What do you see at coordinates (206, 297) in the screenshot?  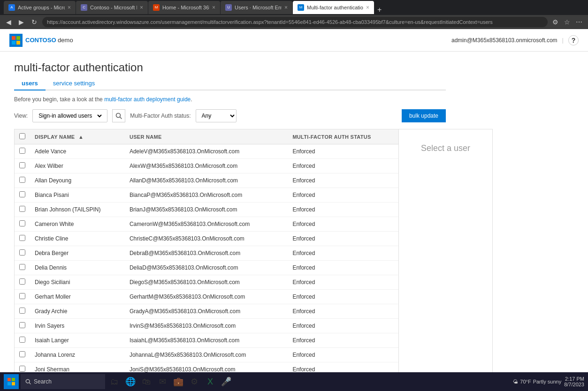 I see `row-user-name: GerhartM@M365x85368103.OnMicrosoft.com` at bounding box center [206, 297].